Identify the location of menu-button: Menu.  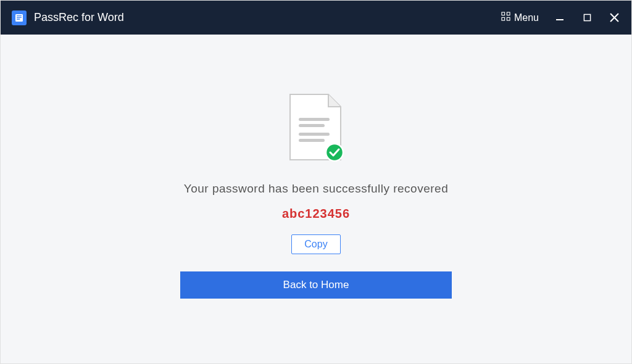
(520, 17).